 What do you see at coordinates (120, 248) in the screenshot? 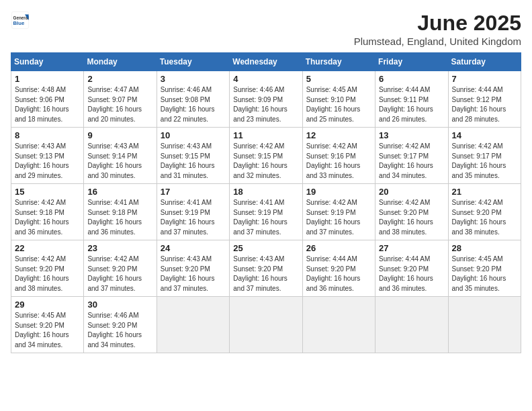
I see `day-number: 23` at bounding box center [120, 248].